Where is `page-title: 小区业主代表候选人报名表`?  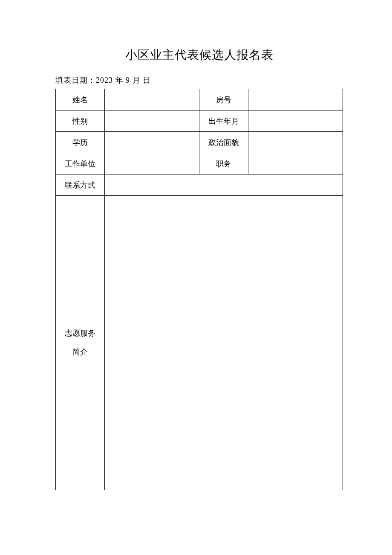
page-title: 小区业主代表候选人报名表 is located at coordinates (199, 55).